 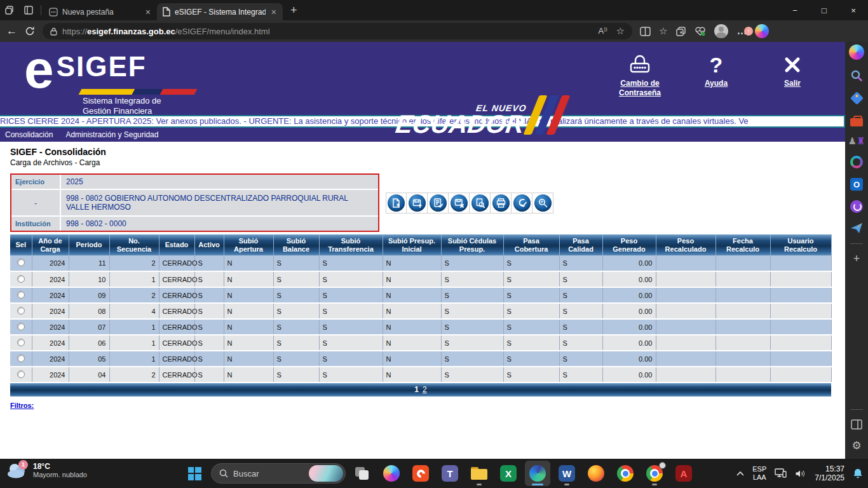 I want to click on network-icon, so click(x=780, y=473).